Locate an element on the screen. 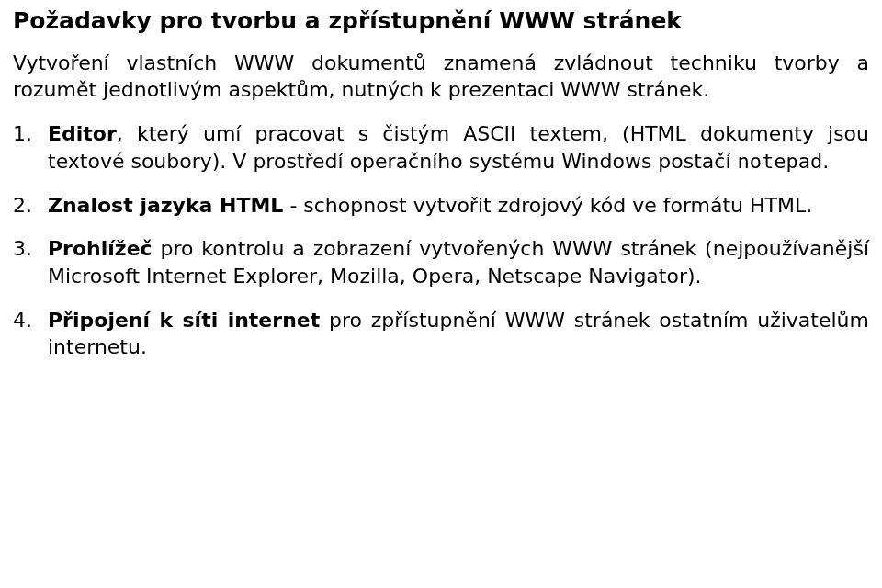  item-lead: Editor is located at coordinates (83, 134).